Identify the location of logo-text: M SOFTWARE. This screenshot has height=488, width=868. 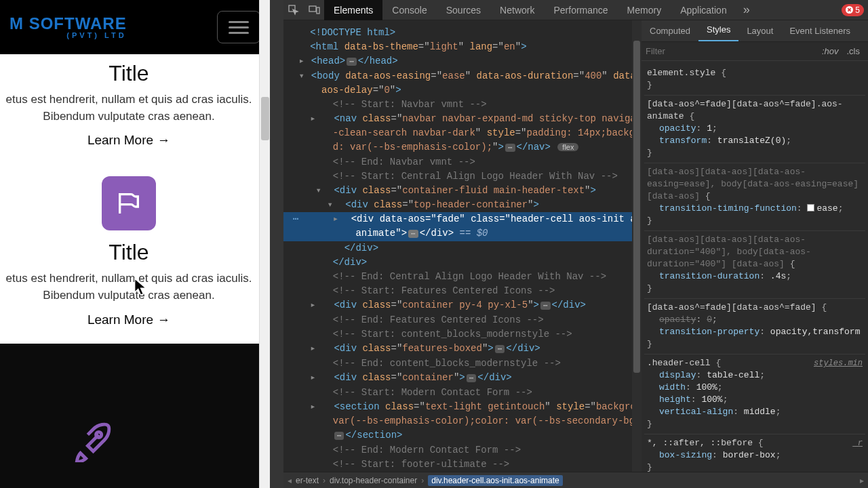
(68, 24).